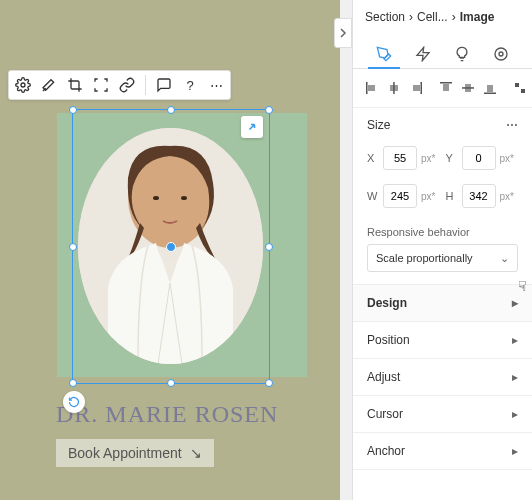  I want to click on cursor-indicator: ☟, so click(522, 286).